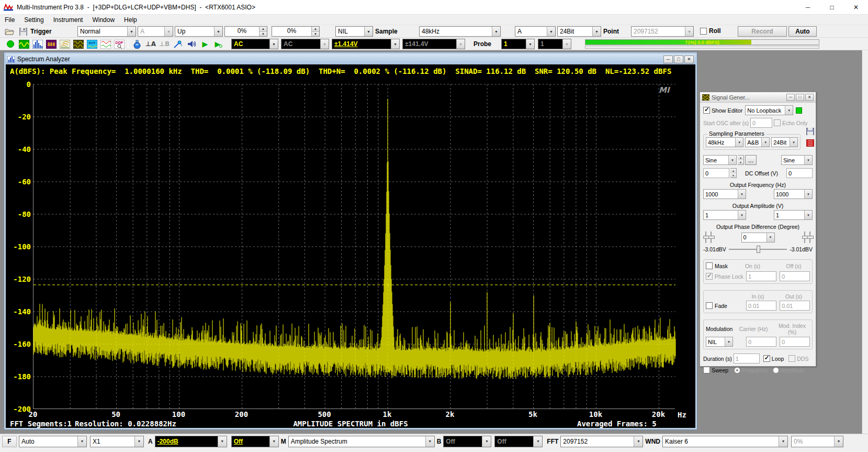 The height and width of the screenshot is (452, 868). What do you see at coordinates (351, 59) in the screenshot?
I see `spectrum-window-titlebar: Spectrum Analyzer ─ □ ✕` at bounding box center [351, 59].